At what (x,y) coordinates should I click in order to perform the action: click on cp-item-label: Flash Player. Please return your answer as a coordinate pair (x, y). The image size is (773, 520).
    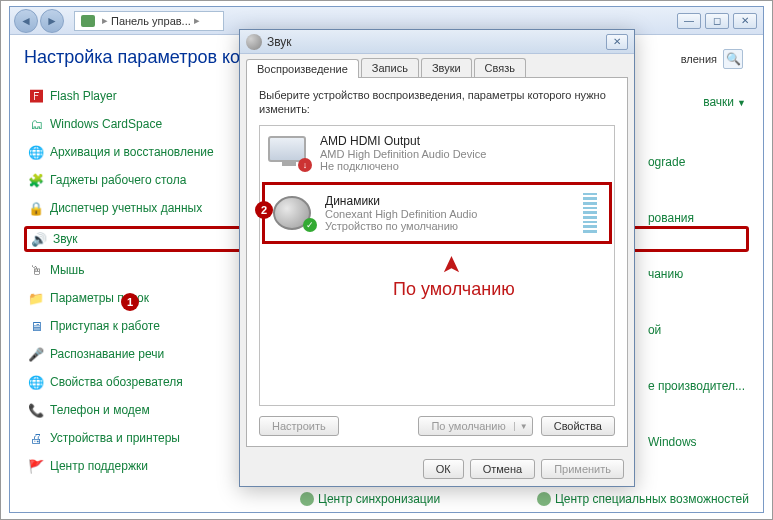
    Looking at the image, I should click on (84, 96).